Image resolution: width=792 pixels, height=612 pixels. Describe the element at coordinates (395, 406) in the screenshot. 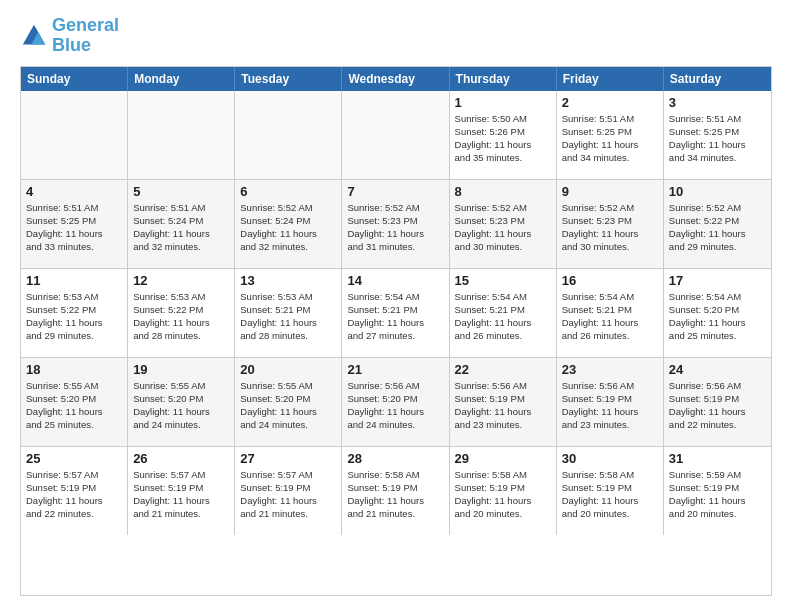

I see `day-info: Sunrise: 5:56 AM Sunset: 5:20 PM Dayligh…` at that location.